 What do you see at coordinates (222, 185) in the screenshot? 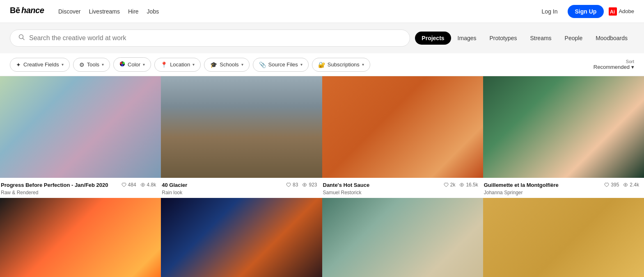
I see `project-title: 40 Glacier` at bounding box center [222, 185].